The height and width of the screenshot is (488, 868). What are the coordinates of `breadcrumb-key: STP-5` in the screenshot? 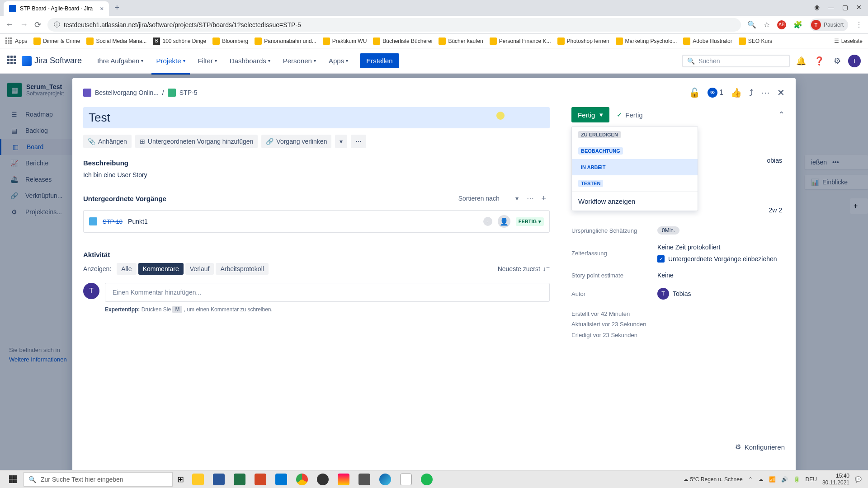 It's located at (189, 93).